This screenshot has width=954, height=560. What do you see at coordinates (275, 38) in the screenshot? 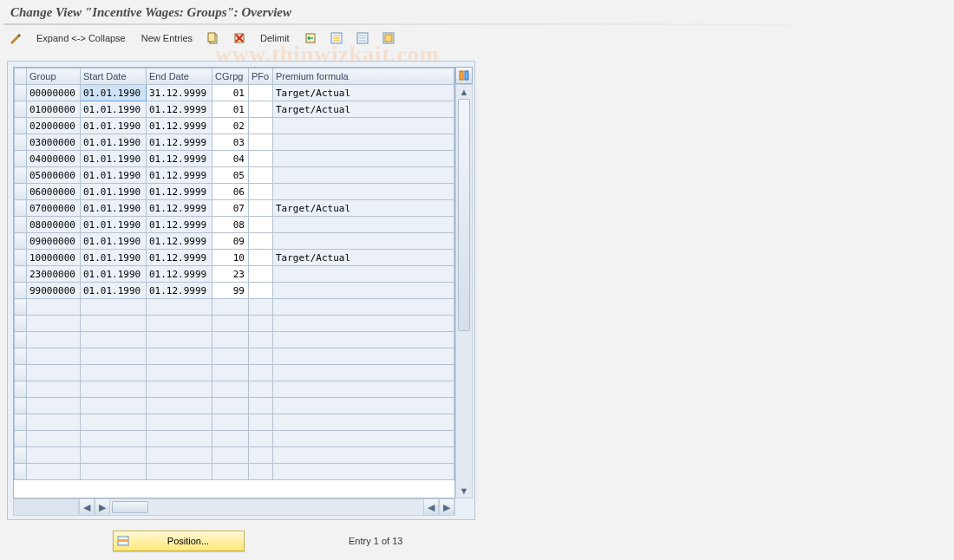
I see `delimit-button: Delimit` at bounding box center [275, 38].